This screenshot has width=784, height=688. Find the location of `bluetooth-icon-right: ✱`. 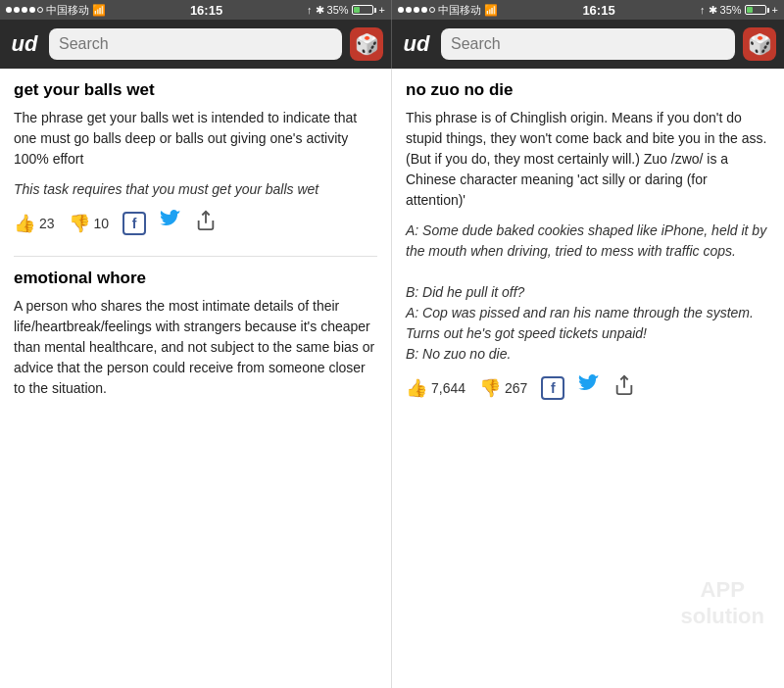

bluetooth-icon-right: ✱ is located at coordinates (713, 10).